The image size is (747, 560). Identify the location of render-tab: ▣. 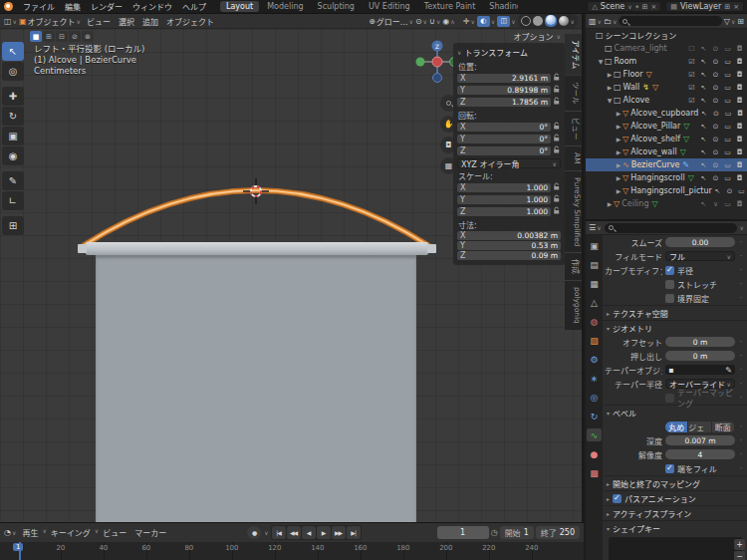
(594, 245).